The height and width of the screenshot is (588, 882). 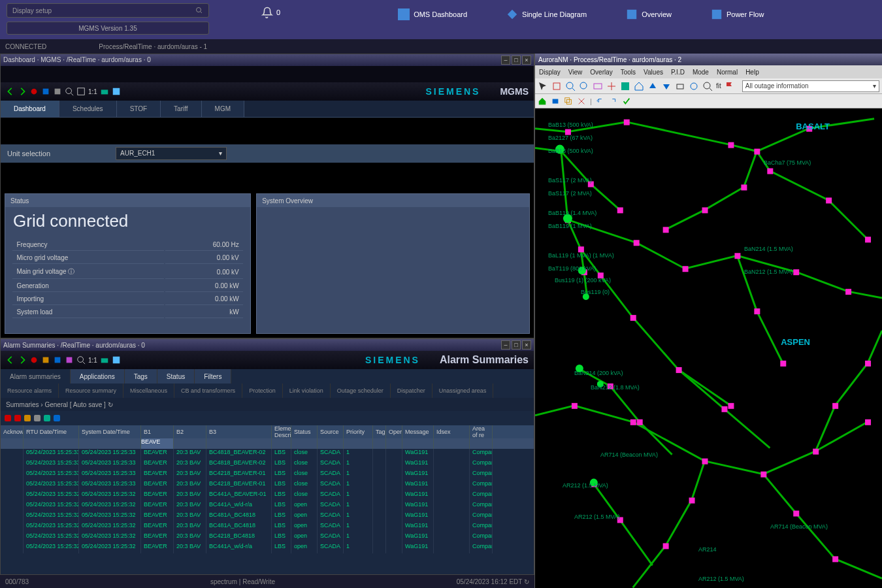 I want to click on column-header: Element Description, so click(x=282, y=432).